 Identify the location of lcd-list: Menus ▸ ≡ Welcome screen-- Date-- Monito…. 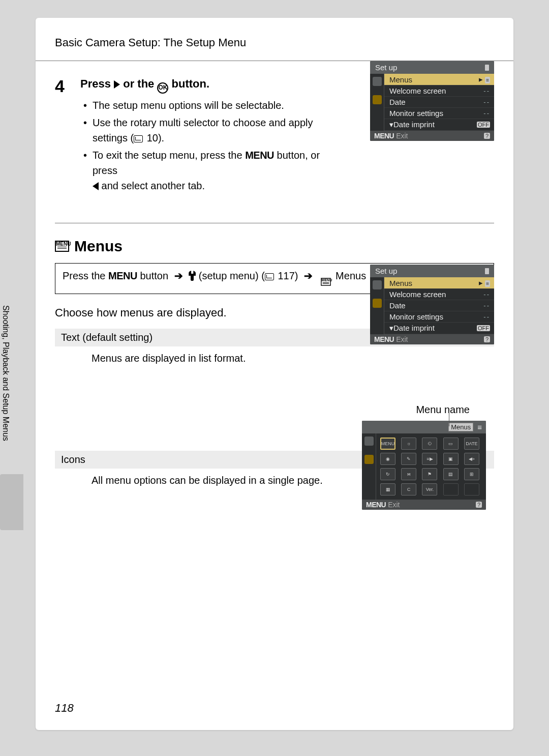
(439, 102).